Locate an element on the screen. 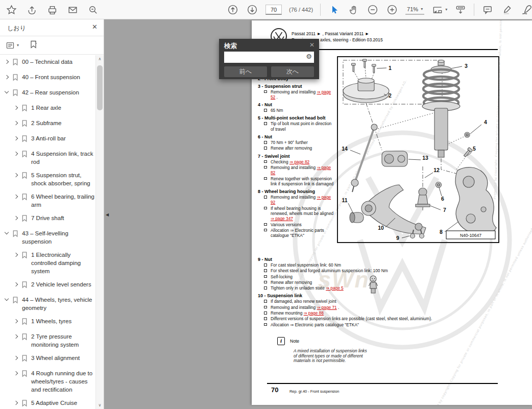 The image size is (532, 409). bookmark-item: 42 – Rear suspension is located at coordinates (48, 93).